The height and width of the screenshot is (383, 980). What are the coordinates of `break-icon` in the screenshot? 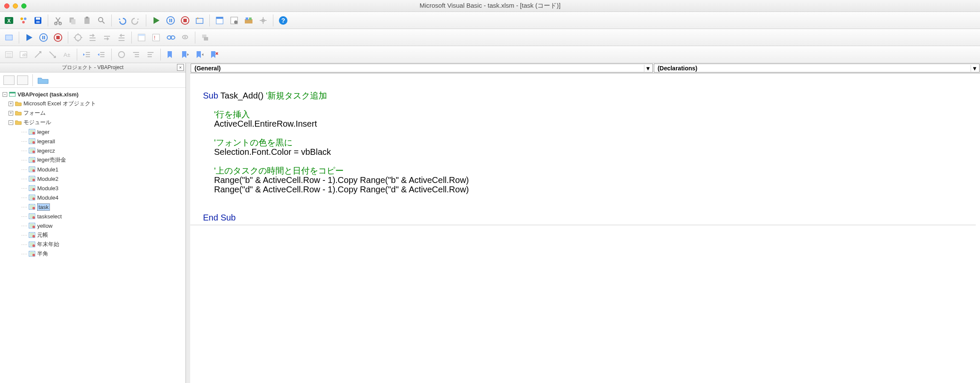 It's located at (171, 20).